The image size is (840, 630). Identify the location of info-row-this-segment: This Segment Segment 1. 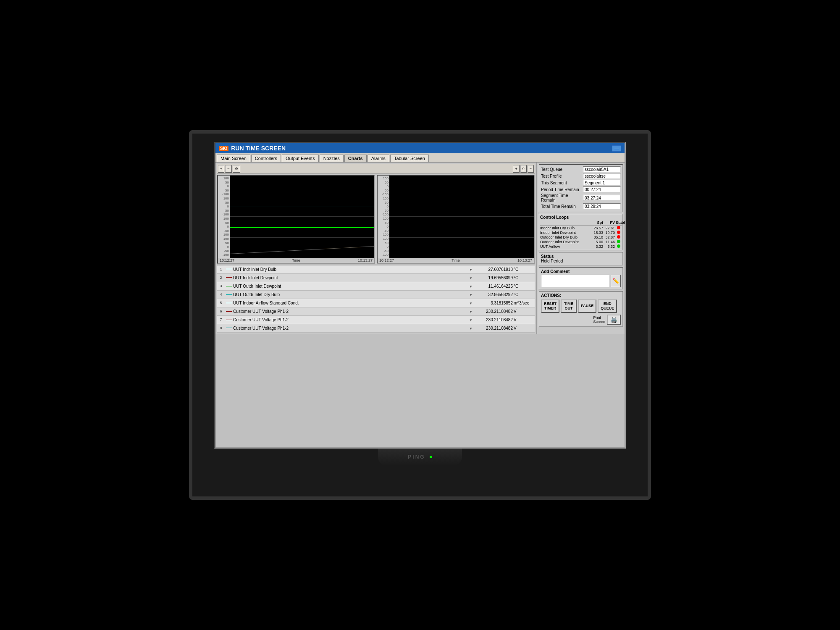
(581, 183).